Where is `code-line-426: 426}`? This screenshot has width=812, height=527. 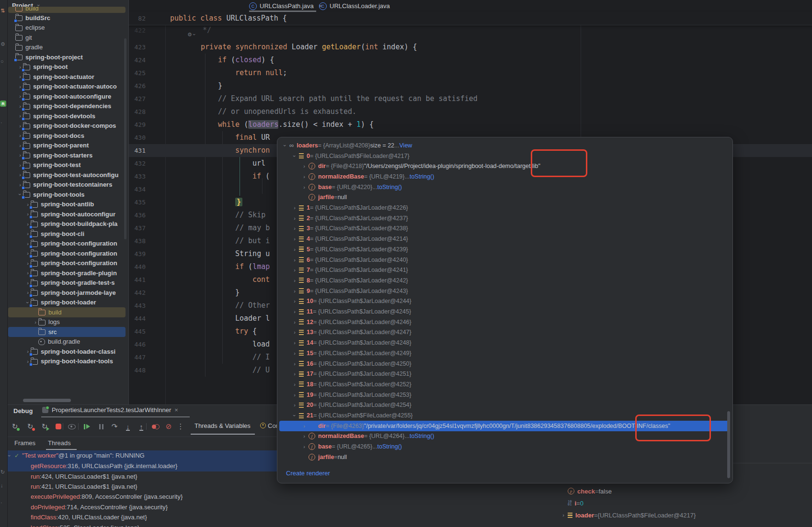
code-line-426: 426} is located at coordinates (470, 86).